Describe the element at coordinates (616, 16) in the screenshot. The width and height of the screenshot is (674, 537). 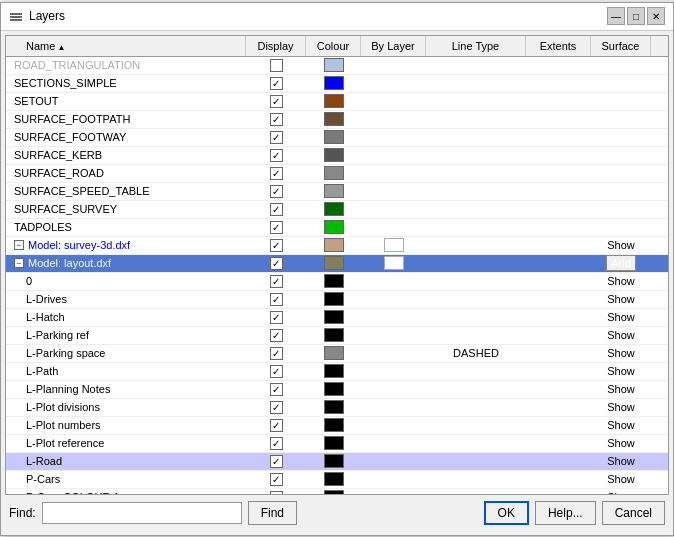
I see `minimize-button: —` at that location.